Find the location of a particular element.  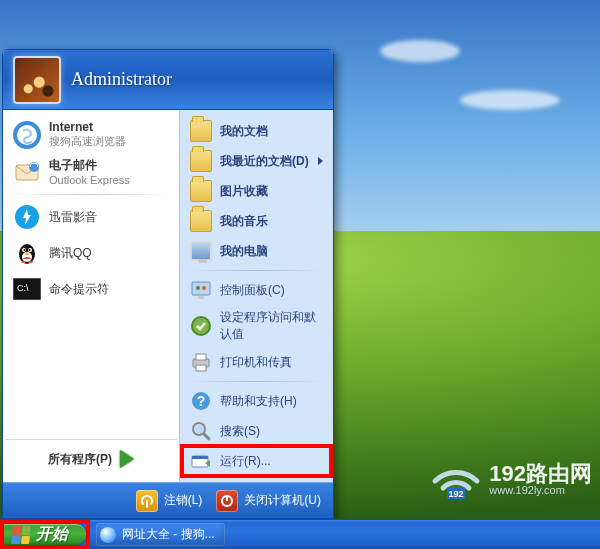

item-label: 搜索(S) is located at coordinates (240, 432).